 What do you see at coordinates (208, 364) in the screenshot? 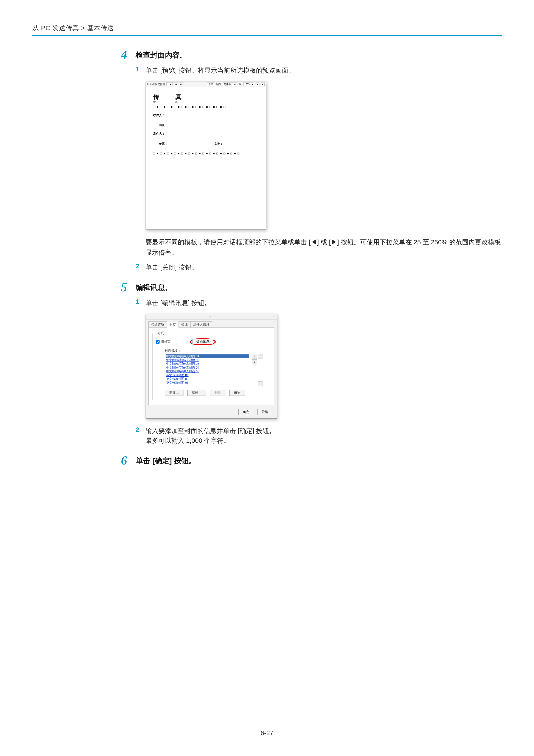
I see `list-item: 中文[简体字]传真封面 03` at bounding box center [208, 364].